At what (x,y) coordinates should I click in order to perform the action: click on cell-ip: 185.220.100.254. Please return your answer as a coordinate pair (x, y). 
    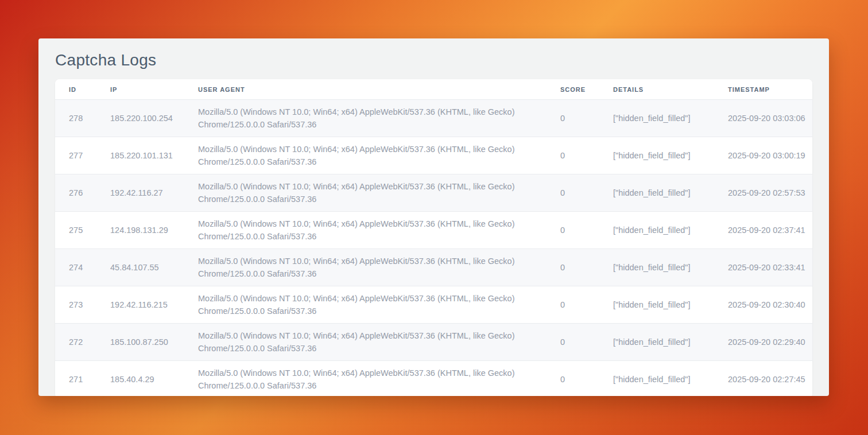
    Looking at the image, I should click on (140, 118).